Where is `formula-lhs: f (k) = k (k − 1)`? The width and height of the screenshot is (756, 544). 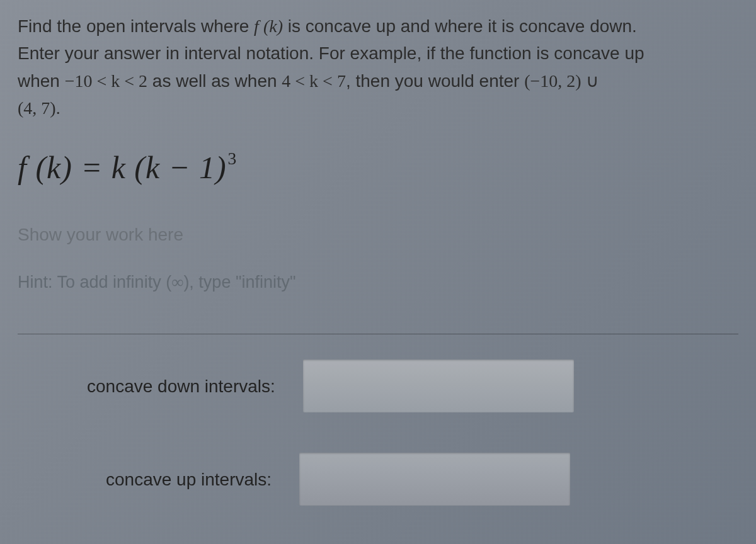 formula-lhs: f (k) = k (k − 1) is located at coordinates (122, 167).